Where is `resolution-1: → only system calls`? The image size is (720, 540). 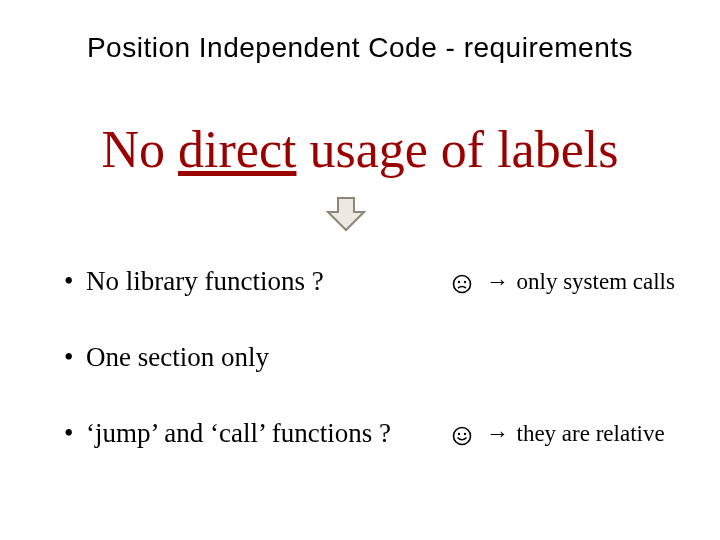 resolution-1: → only system calls is located at coordinates (562, 282).